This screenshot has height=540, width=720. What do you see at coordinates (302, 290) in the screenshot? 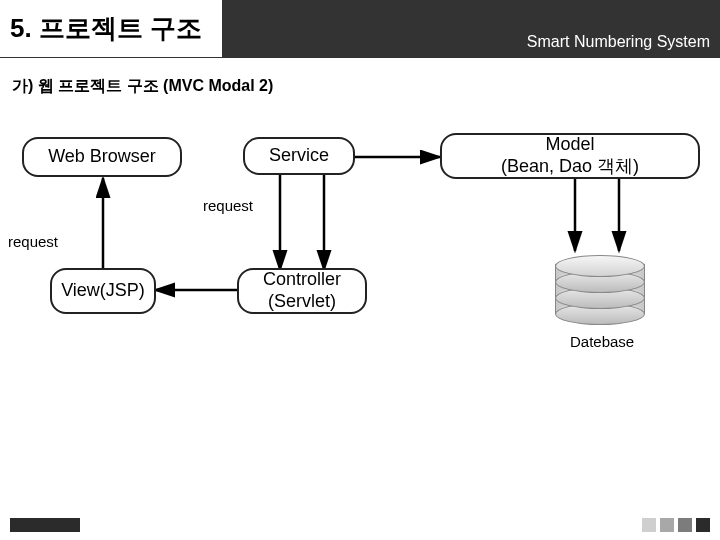
I see `node-label: Controller (Servlet)` at bounding box center [302, 290].